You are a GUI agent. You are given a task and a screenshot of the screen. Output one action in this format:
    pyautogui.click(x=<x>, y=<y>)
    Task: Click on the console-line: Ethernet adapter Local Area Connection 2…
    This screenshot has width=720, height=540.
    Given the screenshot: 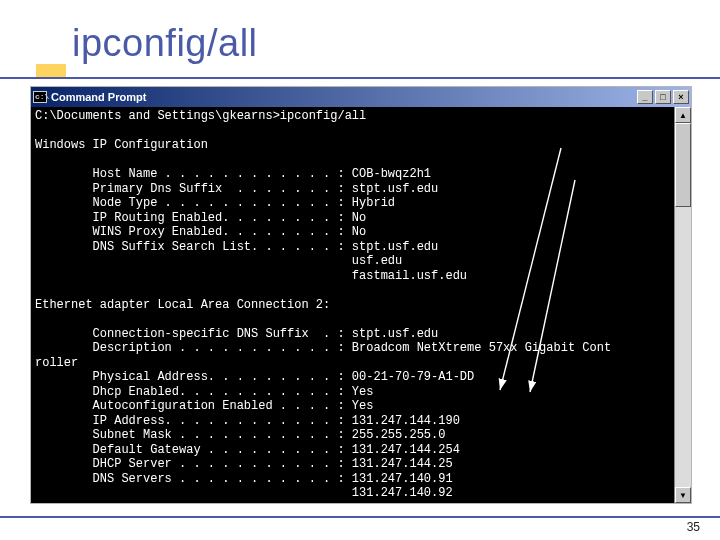 What is the action you would take?
    pyautogui.click(x=182, y=305)
    